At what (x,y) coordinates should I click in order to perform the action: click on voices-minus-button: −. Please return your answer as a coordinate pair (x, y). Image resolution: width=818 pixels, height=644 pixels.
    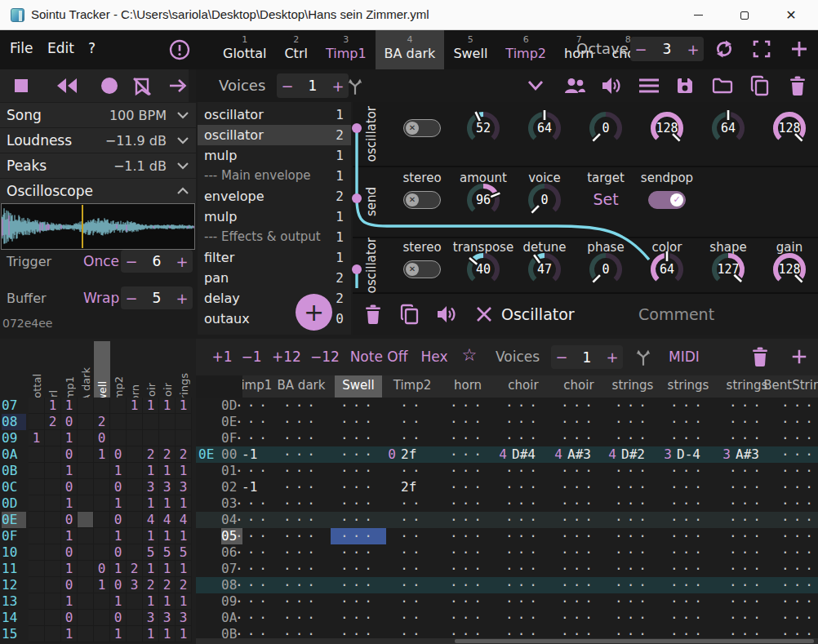
    Looking at the image, I should click on (287, 87).